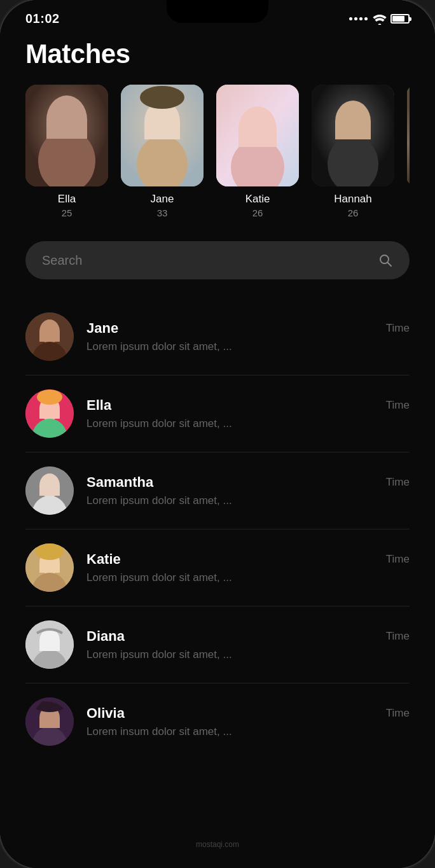  I want to click on message-preview-jane: Lorem ipsum dolor sit amet, ..., so click(159, 346).